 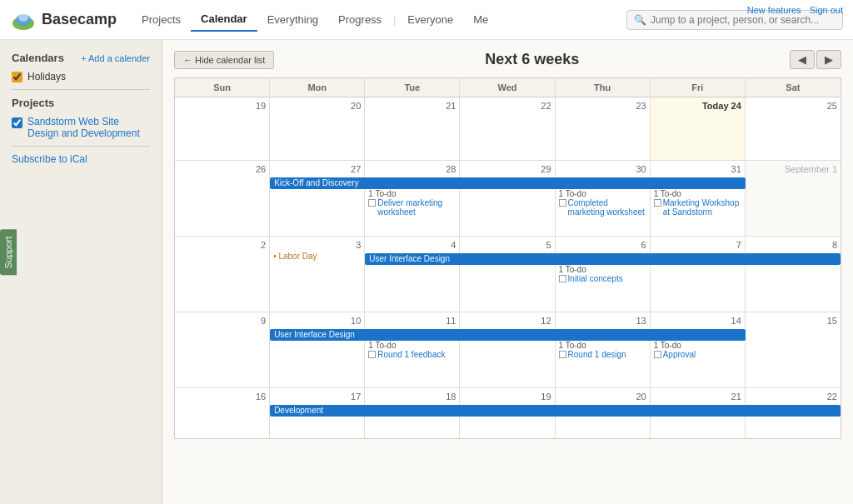 What do you see at coordinates (603, 278) in the screenshot?
I see `todo-sep6: Initial concepts` at bounding box center [603, 278].